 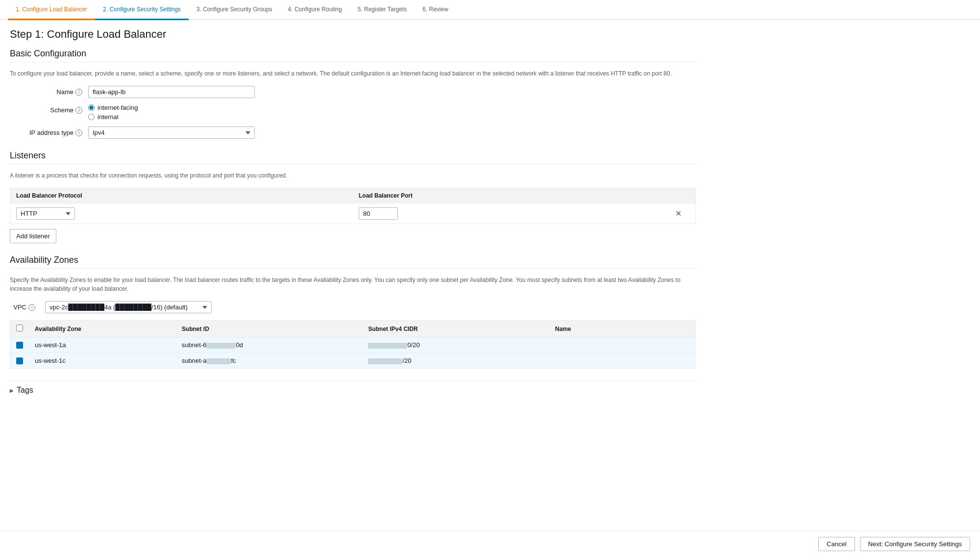 What do you see at coordinates (353, 390) in the screenshot?
I see `tags-section: ▶ Tags` at bounding box center [353, 390].